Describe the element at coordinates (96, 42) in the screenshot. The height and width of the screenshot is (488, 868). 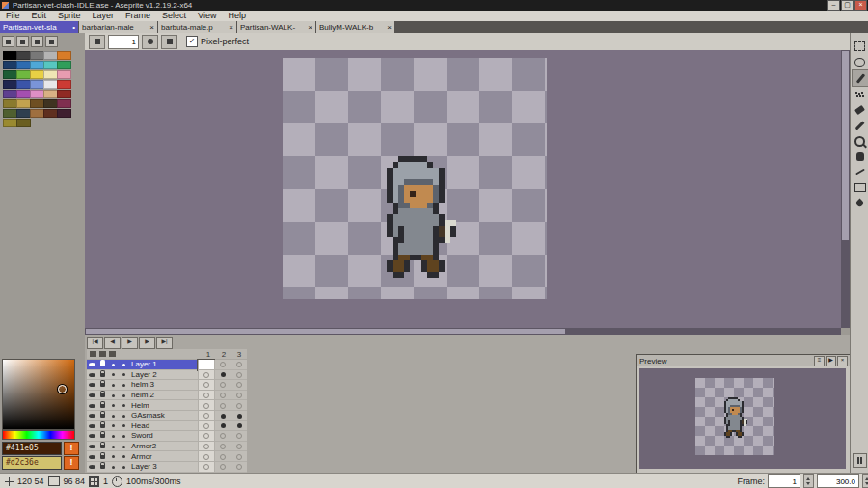
I see `brush-type-button` at that location.